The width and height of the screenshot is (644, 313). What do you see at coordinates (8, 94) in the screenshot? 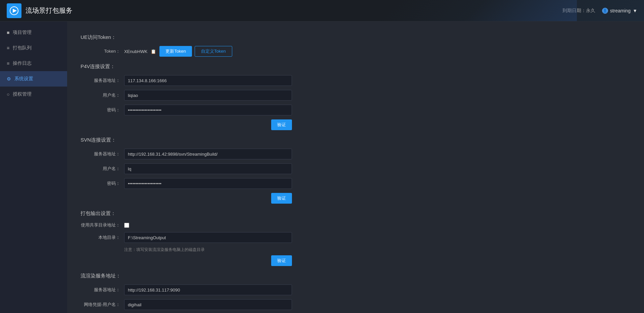
I see `auth-icon: ○` at bounding box center [8, 94].